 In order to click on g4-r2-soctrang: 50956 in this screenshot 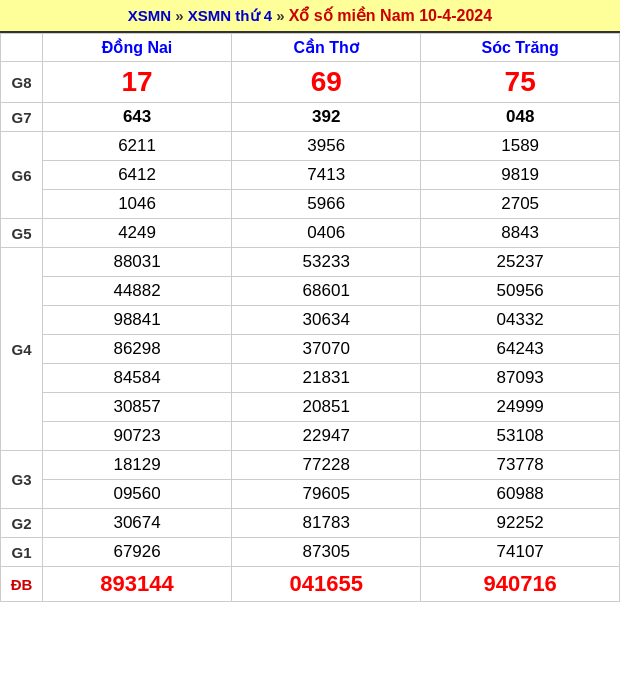, I will do `click(520, 292)`.